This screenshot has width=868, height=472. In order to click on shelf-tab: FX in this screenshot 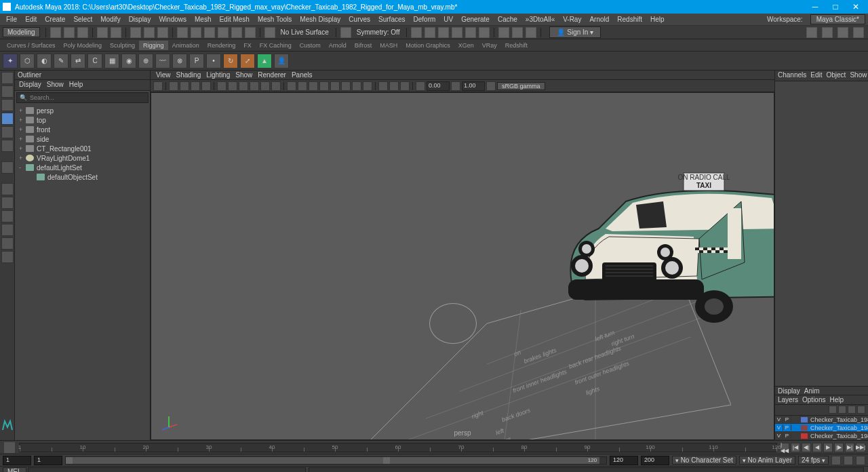, I will do `click(248, 45)`.